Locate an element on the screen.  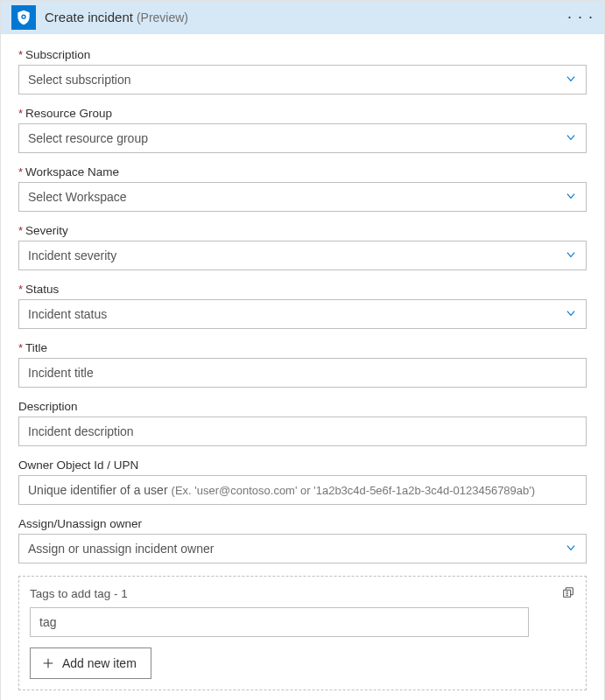
label-resource-group: Resource Group is located at coordinates (68, 114).